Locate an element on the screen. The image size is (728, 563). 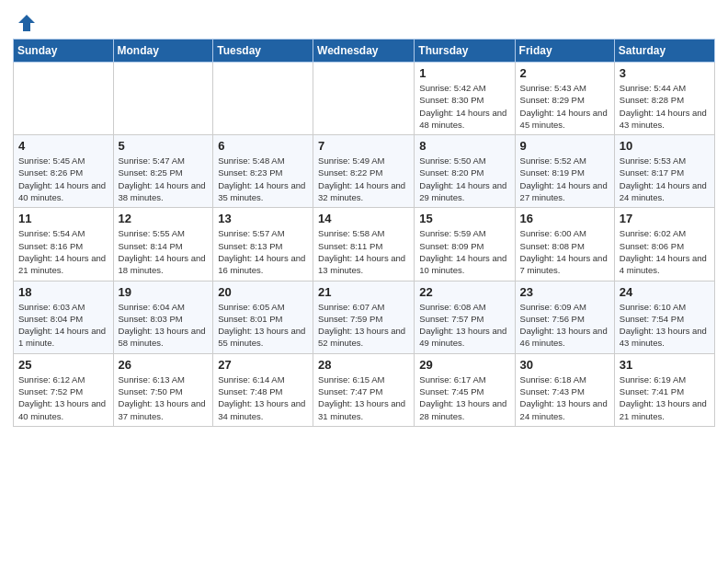
calendar-cell: 17Sunrise: 6:02 AM Sunset: 8:06 PM Dayli… is located at coordinates (664, 245).